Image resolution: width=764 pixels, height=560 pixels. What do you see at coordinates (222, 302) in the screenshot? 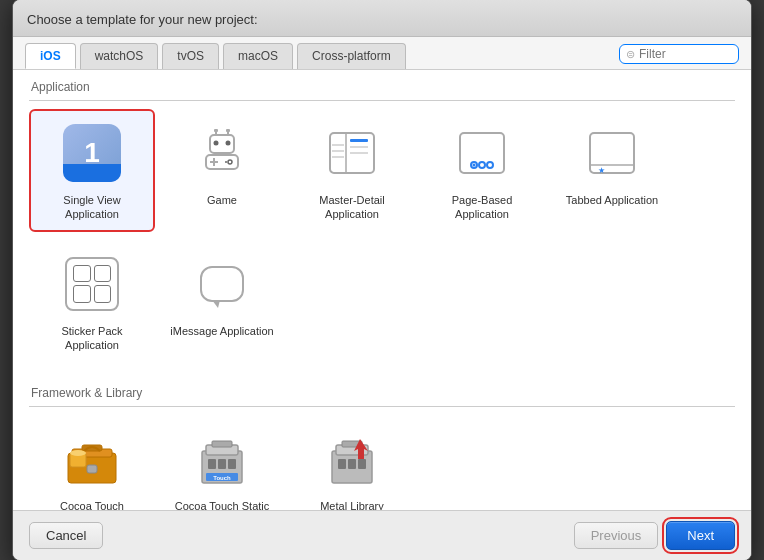
I see `template-imessage: iMessage Application` at bounding box center [222, 302].